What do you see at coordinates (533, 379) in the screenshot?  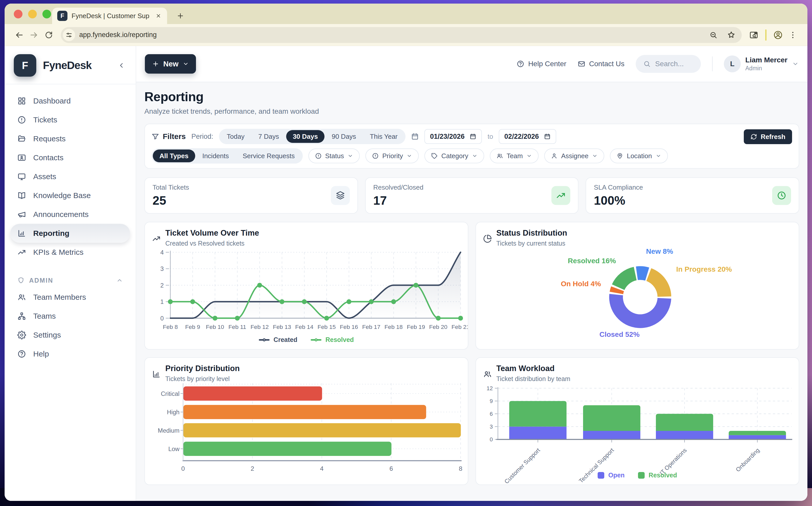 I see `chart-subtitle: Ticket distribution by team` at bounding box center [533, 379].